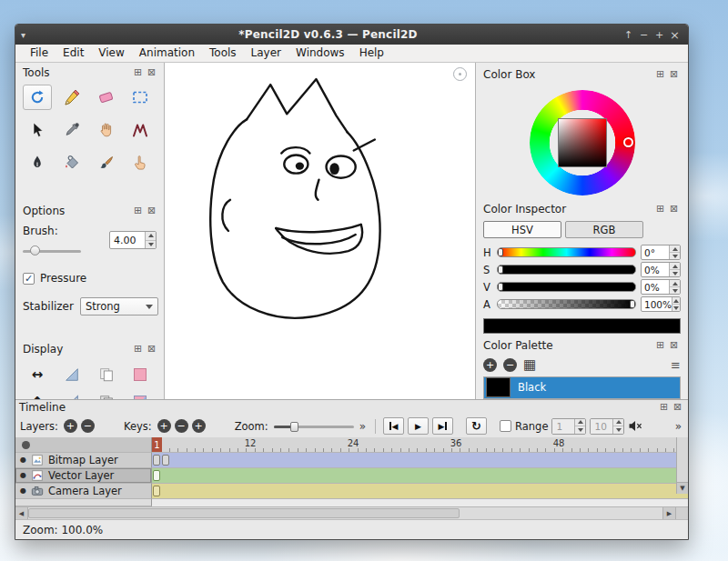  Describe the element at coordinates (490, 366) in the screenshot. I see `add-color-button: +` at that location.